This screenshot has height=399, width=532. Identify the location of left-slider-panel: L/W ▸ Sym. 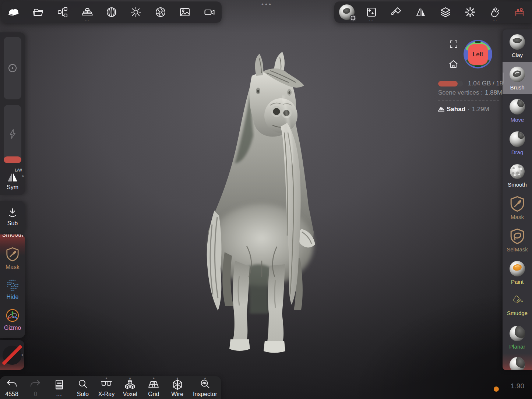
(13, 114).